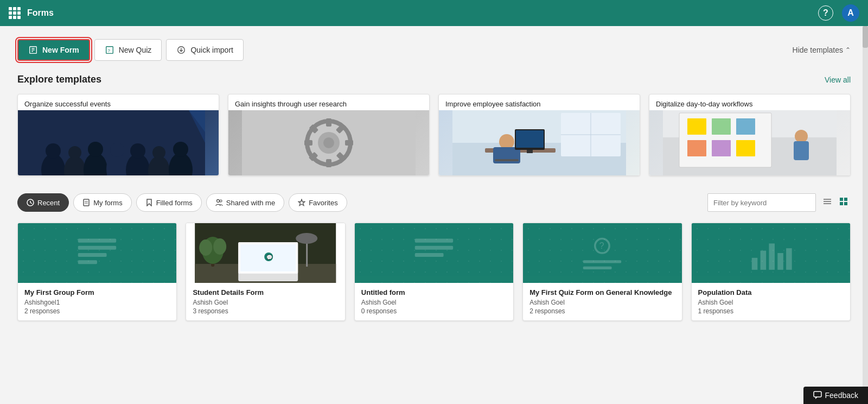 Image resolution: width=868 pixels, height=404 pixels. Describe the element at coordinates (169, 203) in the screenshot. I see `filter-tab-filled: Filled forms` at that location.